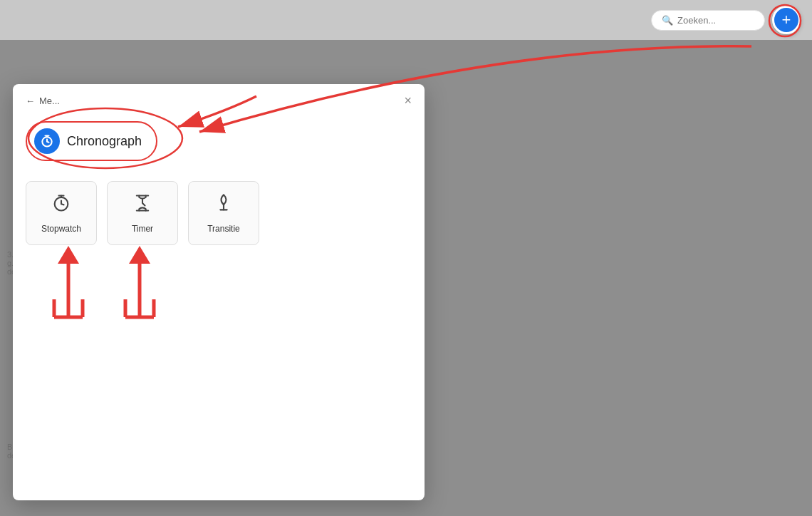 The image size is (812, 516). What do you see at coordinates (43, 101) in the screenshot?
I see `modal-breadcrumb: ← Me...` at bounding box center [43, 101].